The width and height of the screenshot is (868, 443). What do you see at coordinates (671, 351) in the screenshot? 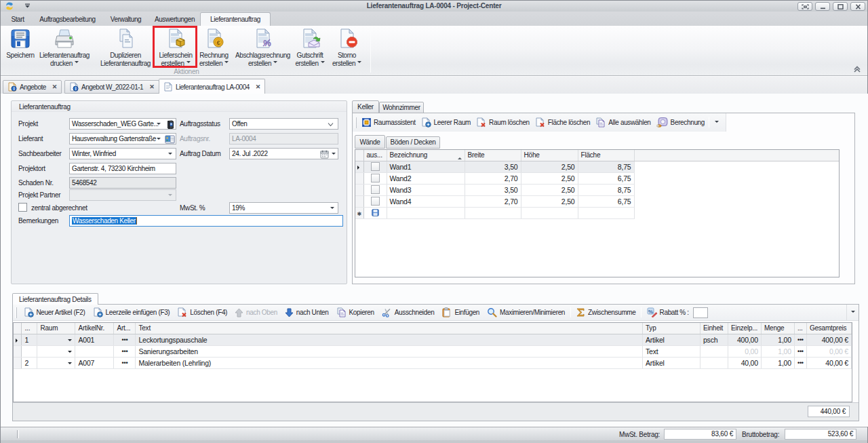
I see `typ-cell: Text` at bounding box center [671, 351].